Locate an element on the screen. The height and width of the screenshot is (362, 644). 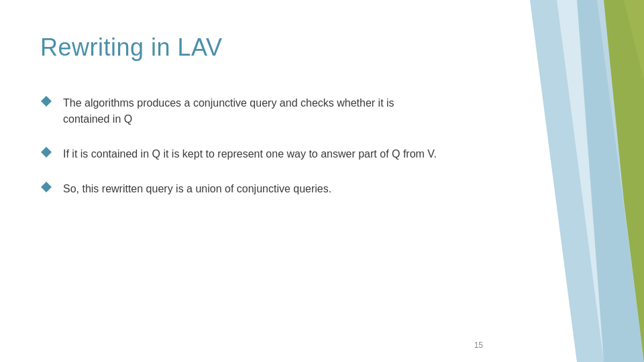
page-number: 15 is located at coordinates (479, 345).